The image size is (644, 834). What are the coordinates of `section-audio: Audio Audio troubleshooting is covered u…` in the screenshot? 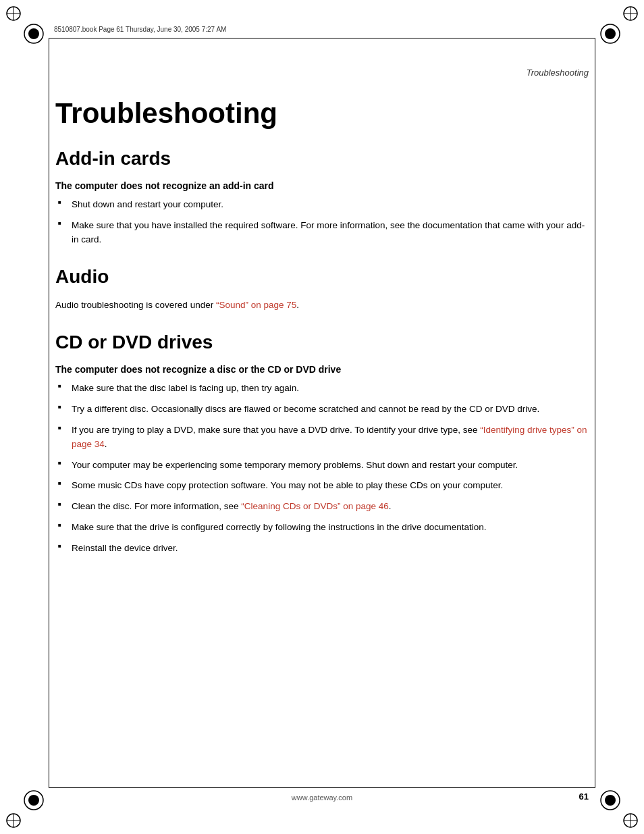 It's located at (322, 289).